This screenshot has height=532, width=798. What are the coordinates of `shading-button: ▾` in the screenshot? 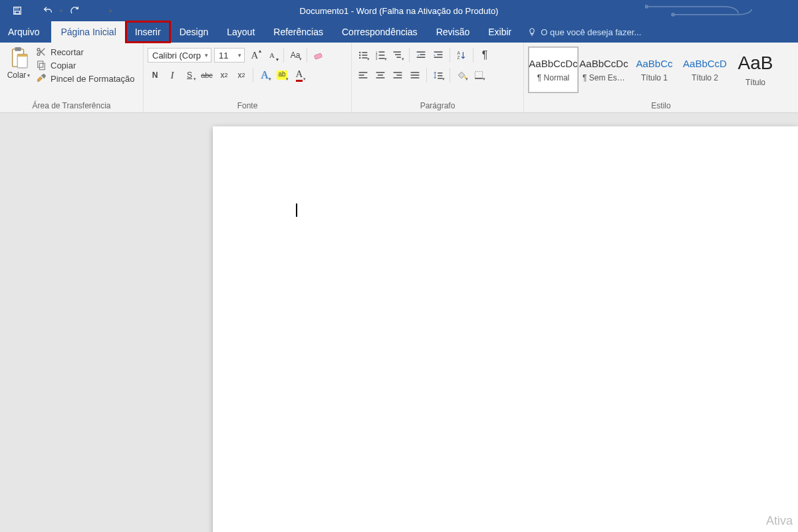 It's located at (462, 75).